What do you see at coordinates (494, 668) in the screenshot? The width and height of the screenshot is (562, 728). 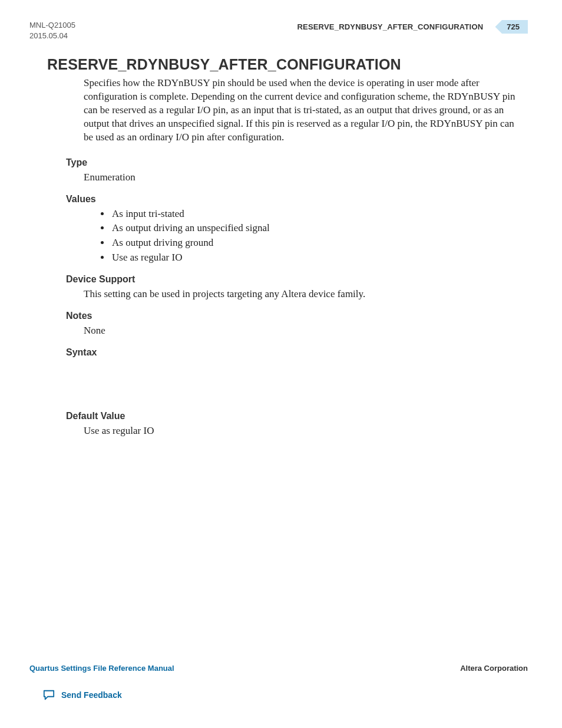 I see `company-name: Altera Corporation` at bounding box center [494, 668].